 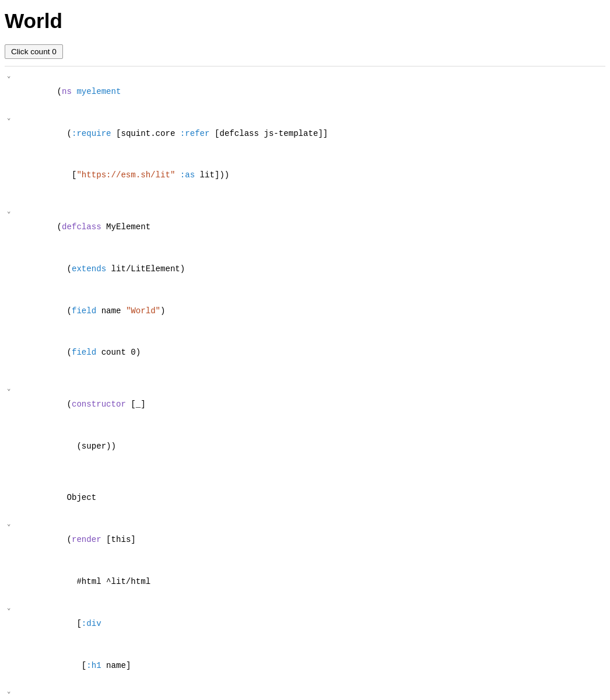 I want to click on page-title: World, so click(x=305, y=21).